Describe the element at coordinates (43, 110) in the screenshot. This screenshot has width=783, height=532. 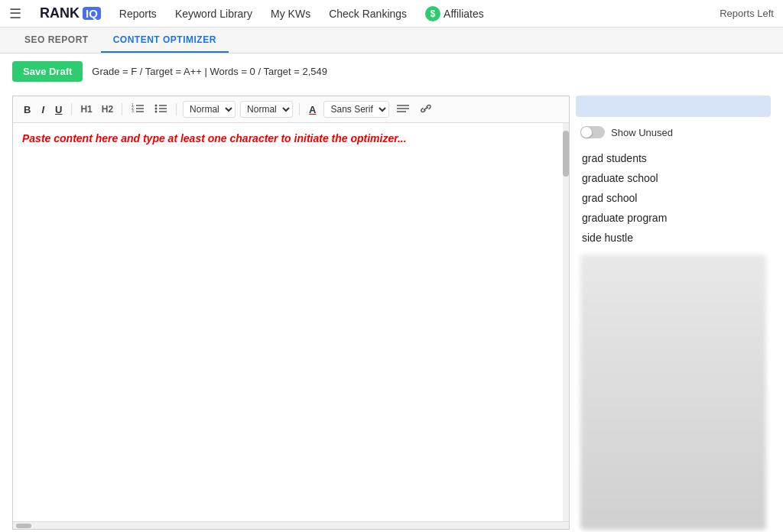
I see `italic-button: I` at that location.